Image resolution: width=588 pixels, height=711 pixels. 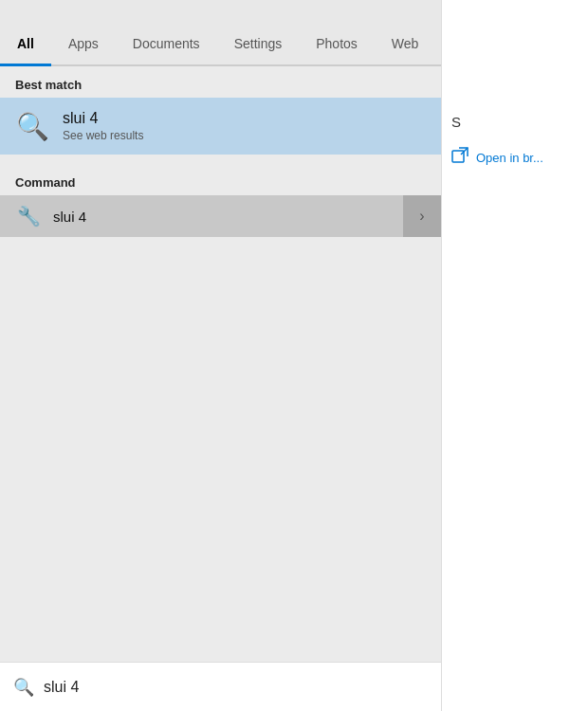 I want to click on best-match-item: 🔍 slui 4 See web results, so click(x=220, y=126).